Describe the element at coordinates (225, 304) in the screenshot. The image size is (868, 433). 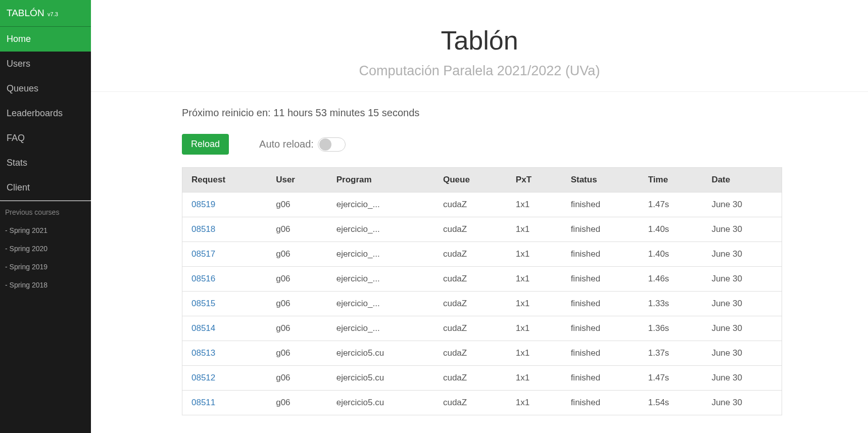
I see `cell-request: 08515` at that location.